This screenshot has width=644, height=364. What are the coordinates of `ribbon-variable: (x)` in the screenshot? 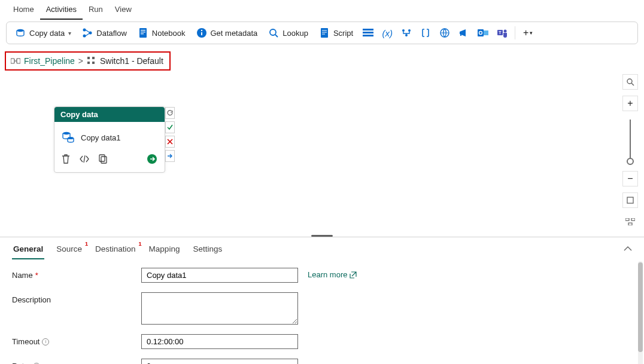 It's located at (387, 33).